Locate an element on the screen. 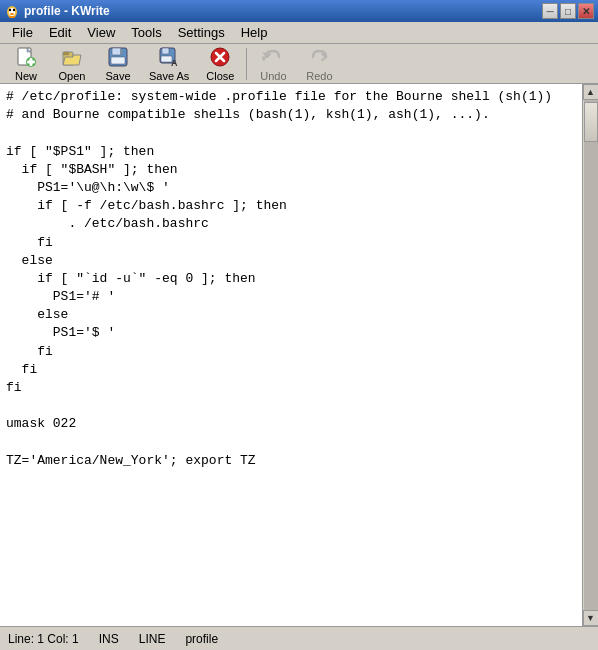 The image size is (598, 650). redo-label: Redo is located at coordinates (319, 76).